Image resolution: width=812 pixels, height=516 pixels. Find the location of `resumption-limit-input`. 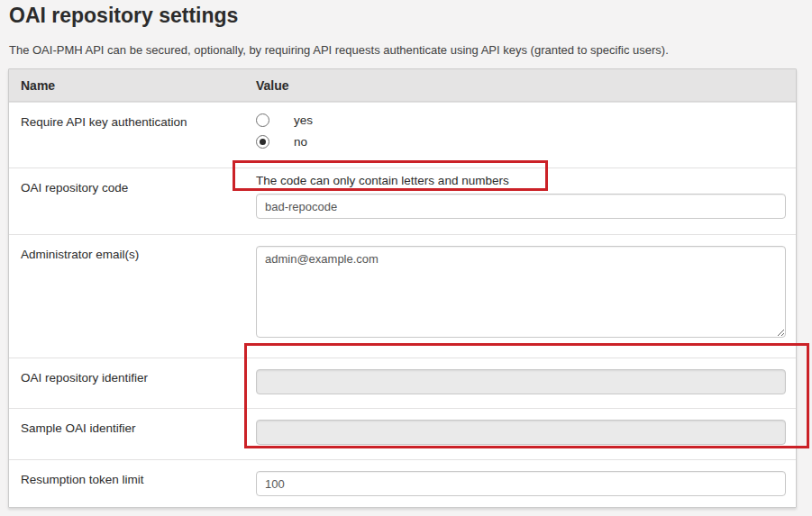

resumption-limit-input is located at coordinates (521, 484).